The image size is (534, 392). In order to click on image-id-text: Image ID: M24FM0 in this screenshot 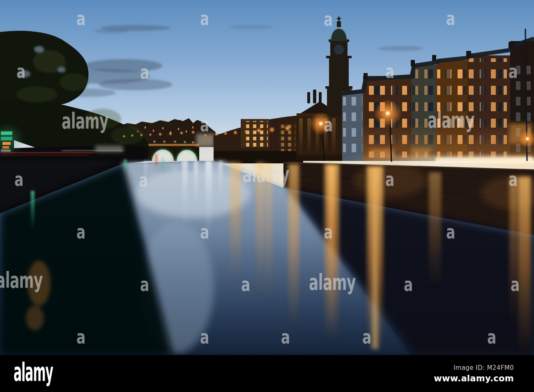, I will do `click(474, 368)`.